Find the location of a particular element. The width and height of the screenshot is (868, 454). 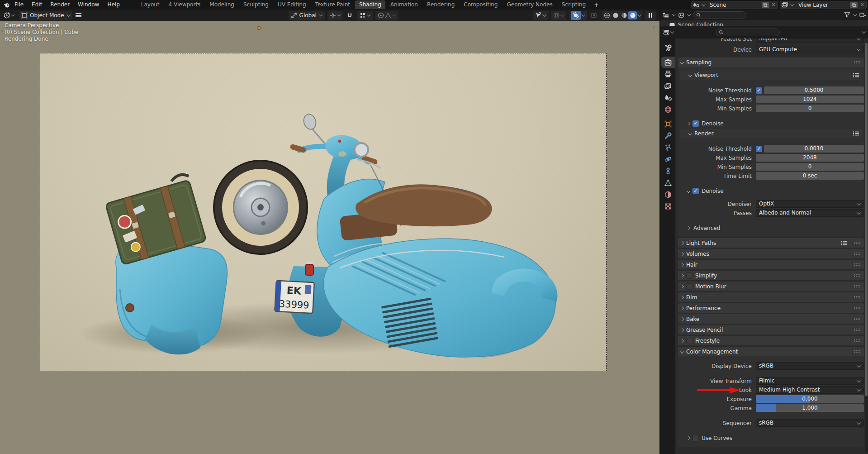

bake-panel-header: Bake is located at coordinates (771, 319).